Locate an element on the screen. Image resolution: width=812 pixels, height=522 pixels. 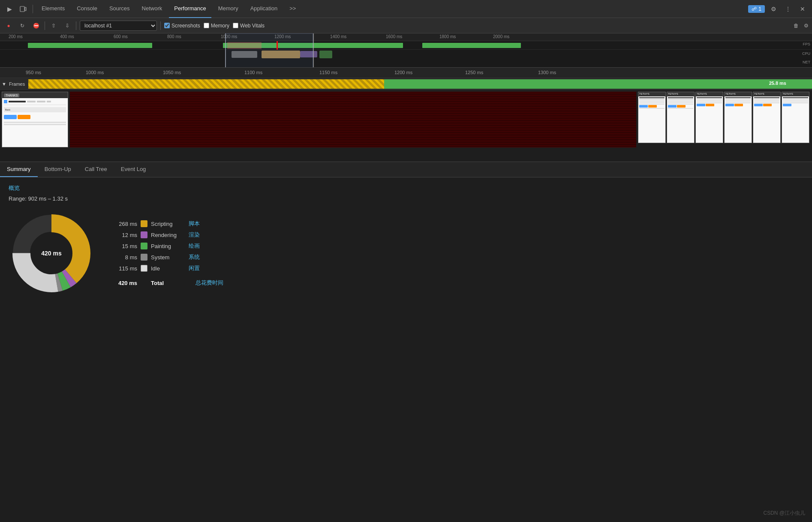
detail-tick-7: 1300 ms is located at coordinates (547, 72).